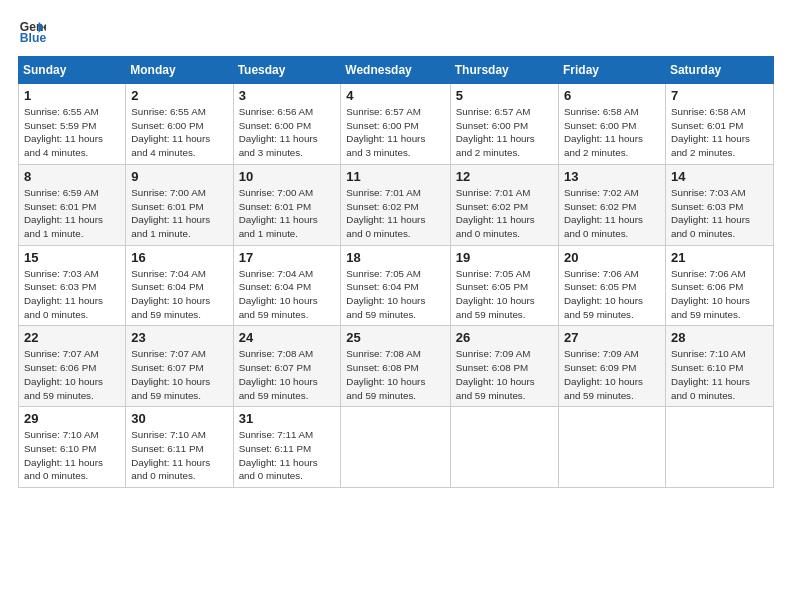 This screenshot has height=612, width=792. What do you see at coordinates (72, 124) in the screenshot?
I see `calendar-cell: 1Sunrise: 6:55 AMSunset: 5:59 PMDaylight…` at bounding box center [72, 124].